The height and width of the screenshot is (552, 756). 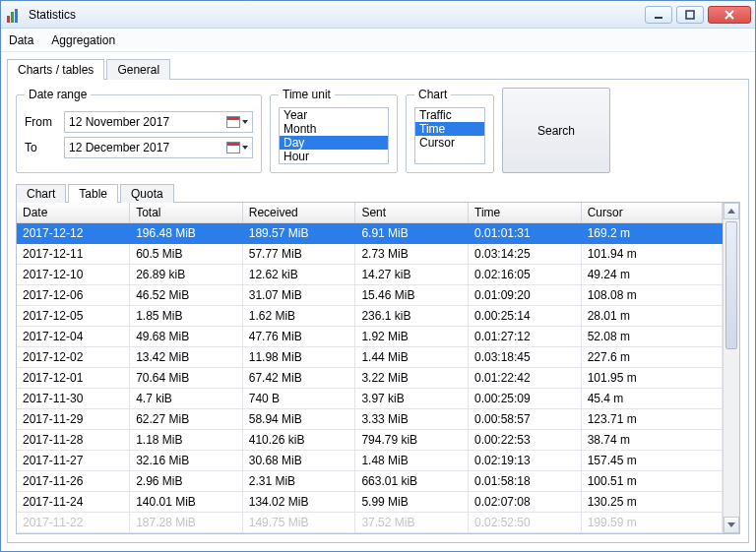 What do you see at coordinates (731, 285) in the screenshot?
I see `scroll-thumb` at bounding box center [731, 285].